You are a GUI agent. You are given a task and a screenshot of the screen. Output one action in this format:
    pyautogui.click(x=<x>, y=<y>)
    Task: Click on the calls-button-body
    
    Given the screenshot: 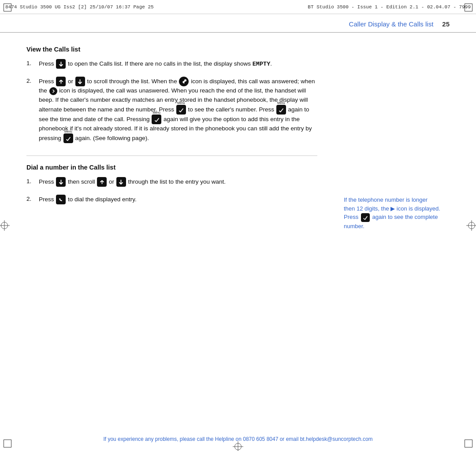 What is the action you would take?
    pyautogui.click(x=61, y=64)
    